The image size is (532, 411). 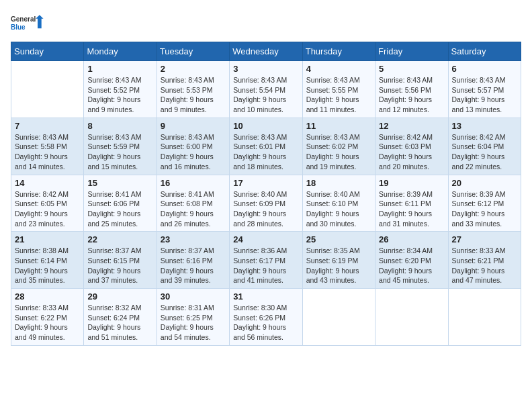 I want to click on day-number: 15, so click(x=120, y=183).